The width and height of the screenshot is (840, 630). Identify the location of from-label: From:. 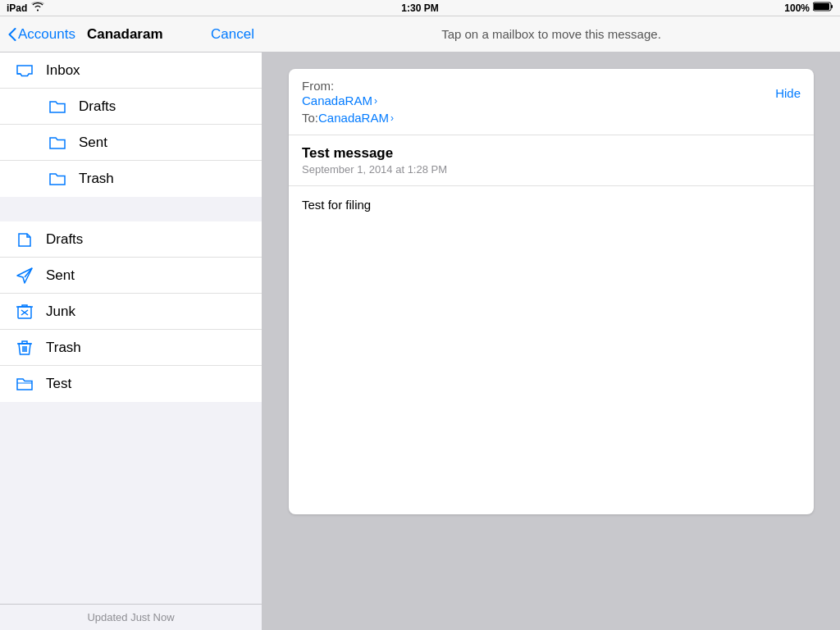
(318, 85).